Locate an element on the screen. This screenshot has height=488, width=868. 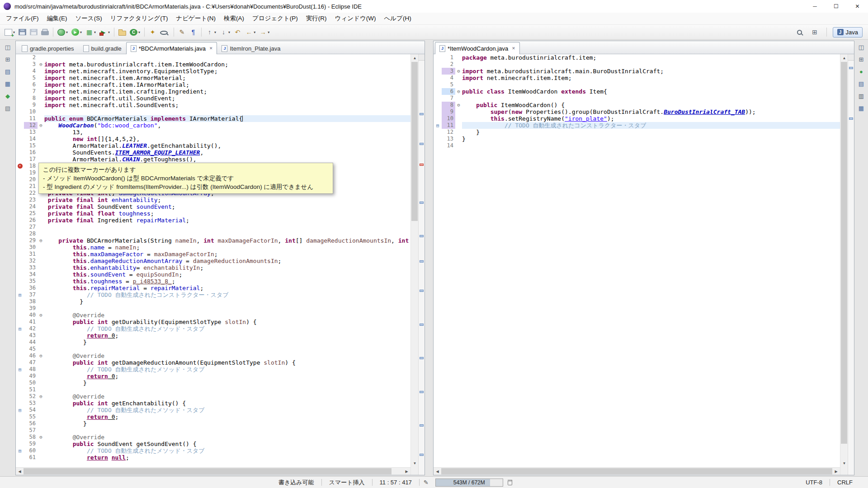
next-annotation-button: ↓▾ is located at coordinates (225, 32).